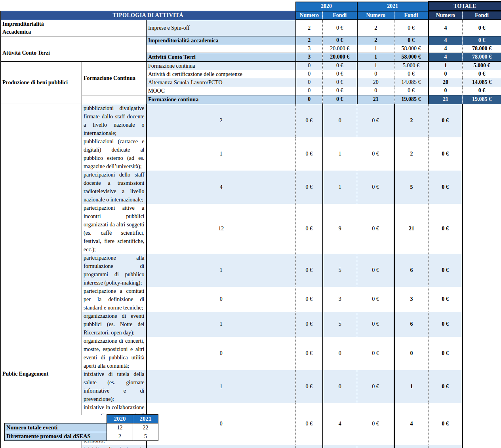  What do you see at coordinates (114, 187) in the screenshot?
I see `activity-label: partecipazioni dello staff docente a tra…` at bounding box center [114, 187].